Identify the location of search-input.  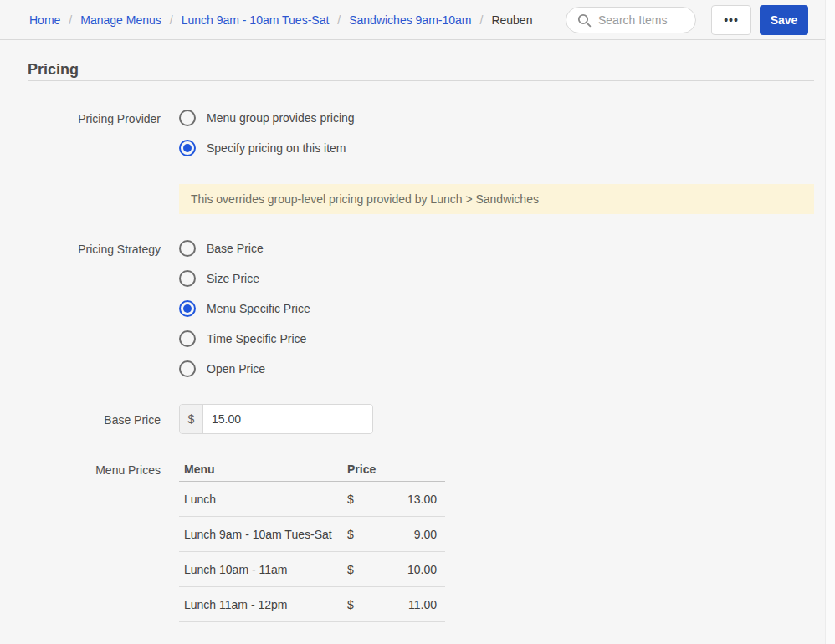
(643, 20).